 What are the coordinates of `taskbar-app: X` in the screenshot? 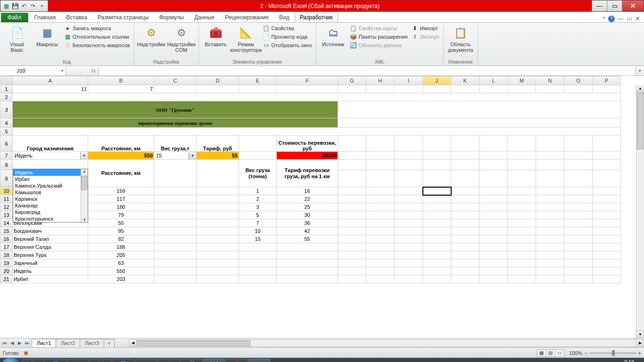 It's located at (259, 360).